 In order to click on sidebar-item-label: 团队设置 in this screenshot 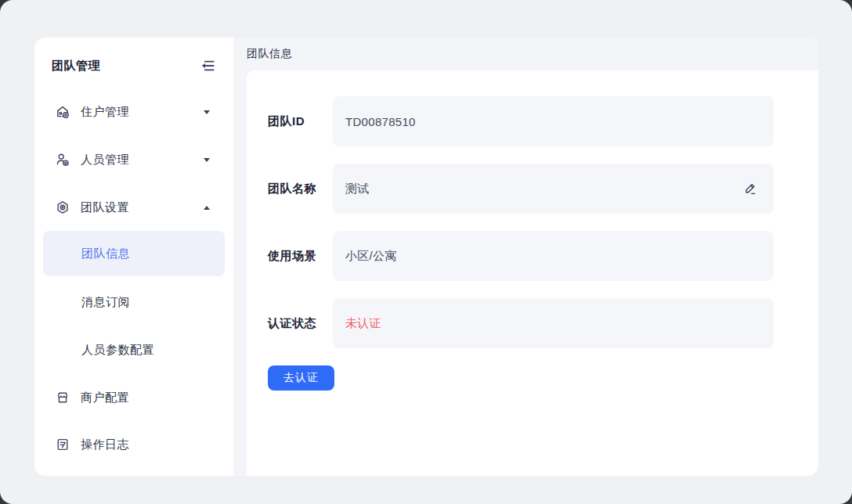, I will do `click(105, 208)`.